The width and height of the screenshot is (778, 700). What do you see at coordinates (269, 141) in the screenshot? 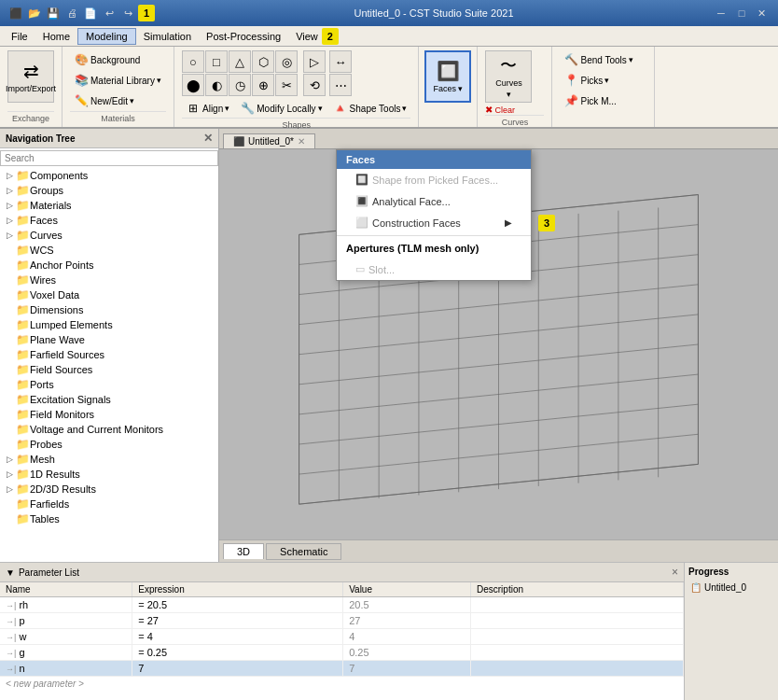
I see `viewport-tab: ⬛ Untitled_0* ✕` at bounding box center [269, 141].